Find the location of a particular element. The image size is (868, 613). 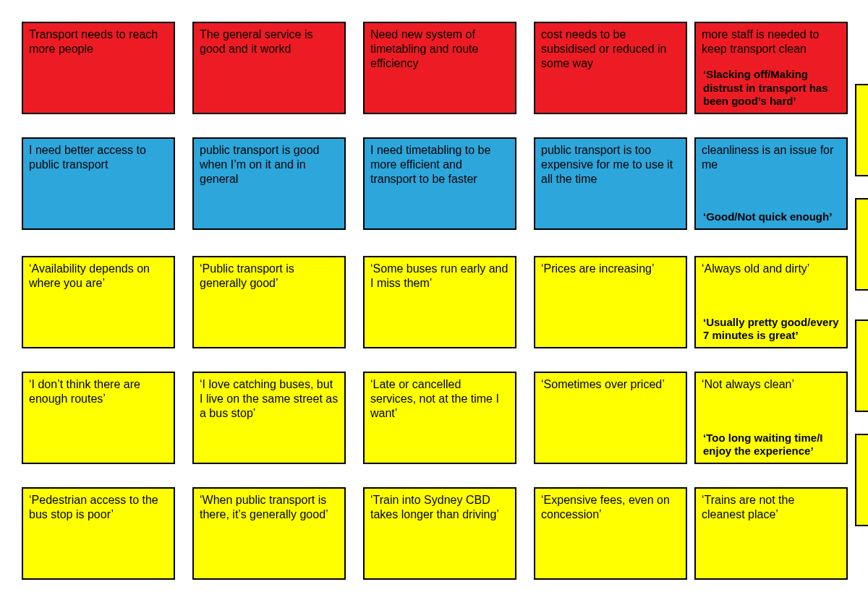

card-text: Transport needs to reach more people is located at coordinates (93, 42).